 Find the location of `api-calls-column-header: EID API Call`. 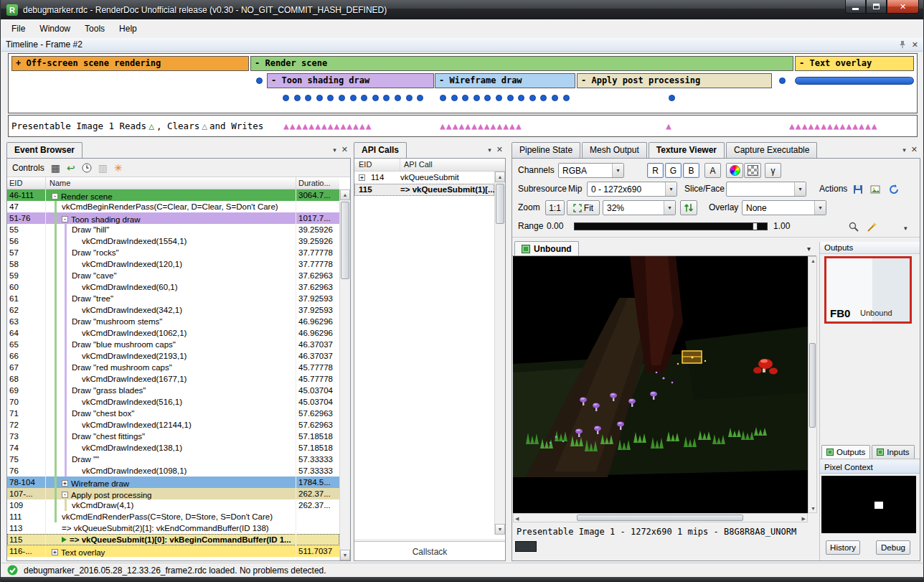

api-calls-column-header: EID API Call is located at coordinates (430, 165).